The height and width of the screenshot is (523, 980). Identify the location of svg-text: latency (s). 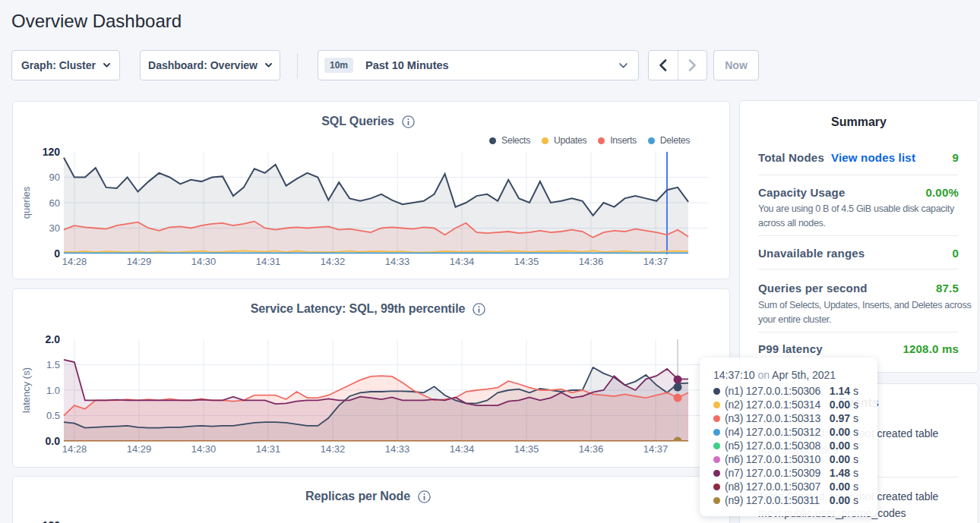
(26, 390).